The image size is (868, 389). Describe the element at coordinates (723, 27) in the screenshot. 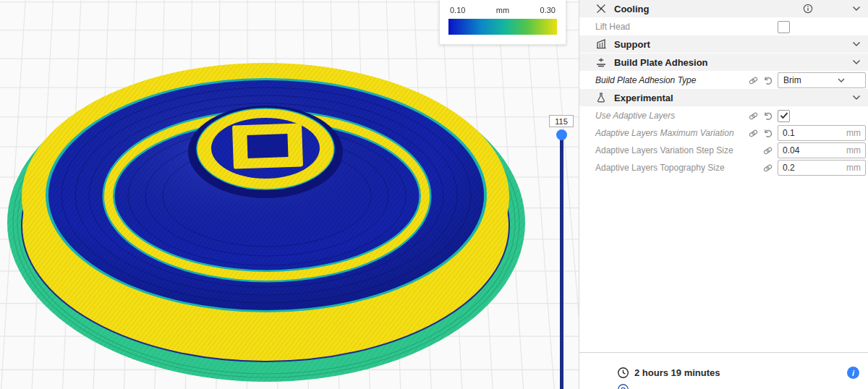

I see `setting-lift-head: Lift Head` at that location.